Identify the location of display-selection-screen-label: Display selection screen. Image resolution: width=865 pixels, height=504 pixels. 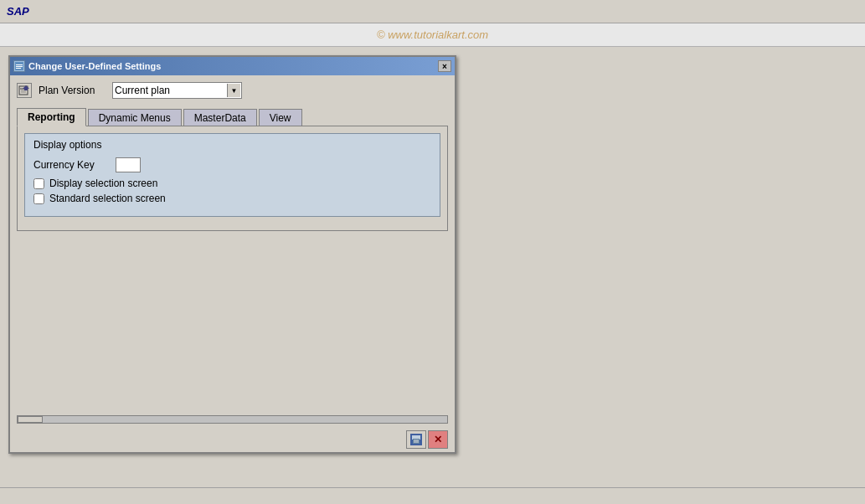
(104, 183).